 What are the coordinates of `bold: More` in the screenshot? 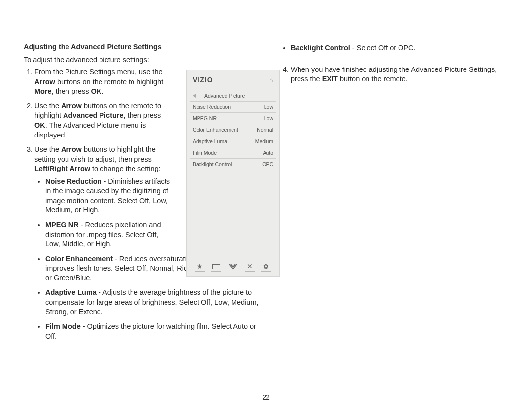 It's located at (43, 91).